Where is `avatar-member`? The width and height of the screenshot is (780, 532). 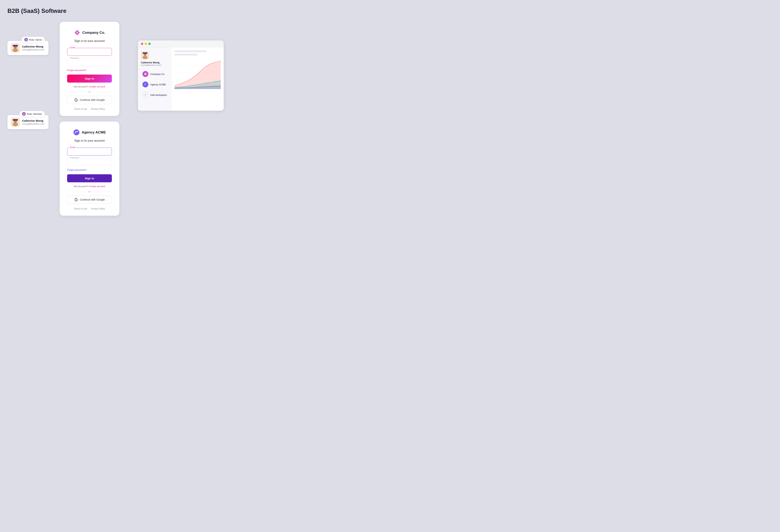 avatar-member is located at coordinates (15, 122).